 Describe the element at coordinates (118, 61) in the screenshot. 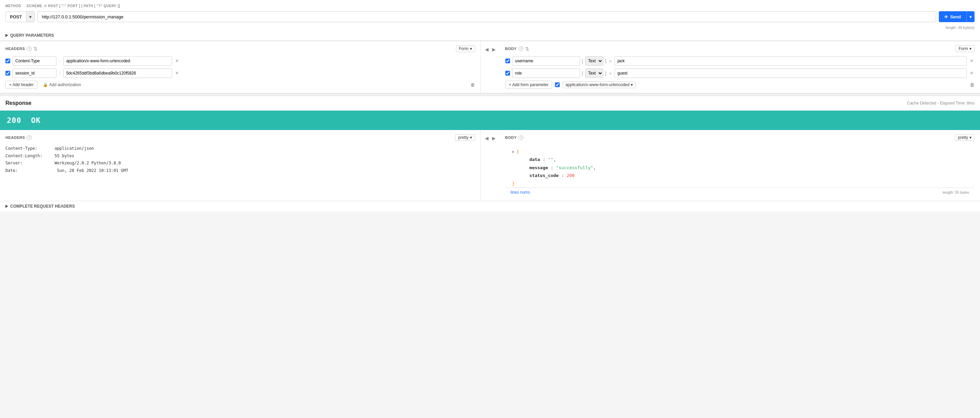

I see `header-1-value` at that location.